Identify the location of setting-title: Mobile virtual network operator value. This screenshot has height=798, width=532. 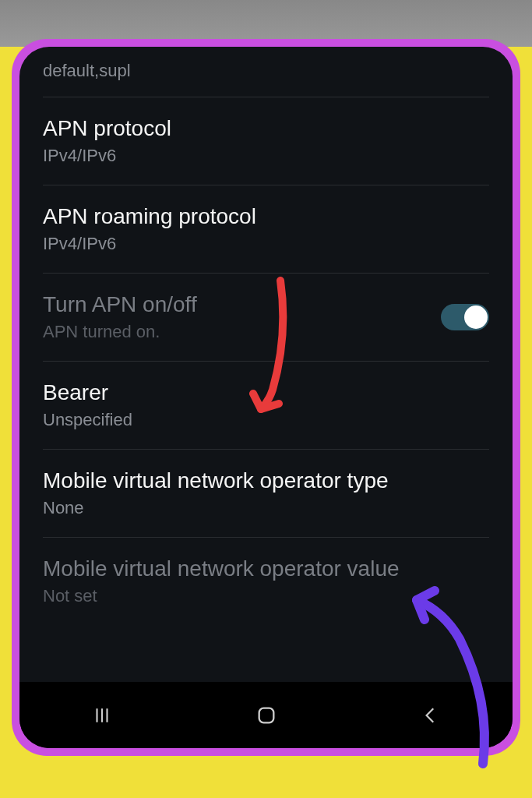
(266, 569).